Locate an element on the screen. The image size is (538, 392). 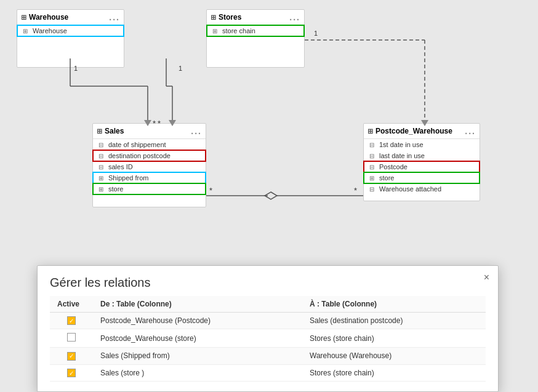
dialog-title: Gérer les relations is located at coordinates (268, 281).